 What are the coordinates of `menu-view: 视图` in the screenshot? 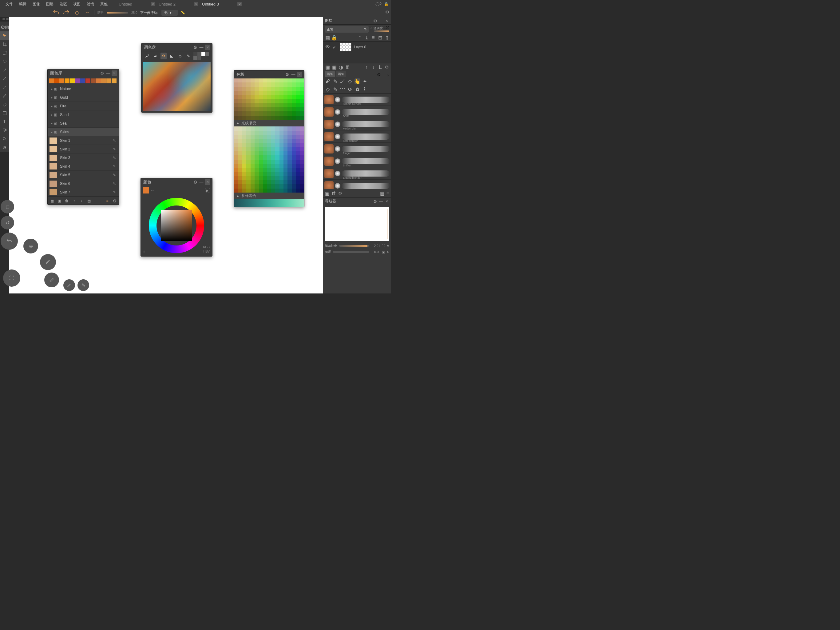 It's located at (77, 4).